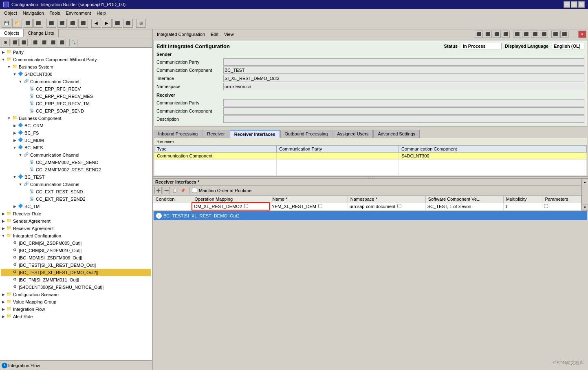  What do you see at coordinates (107, 23) in the screenshot?
I see `toolbar-btn-10: ▶` at bounding box center [107, 23].